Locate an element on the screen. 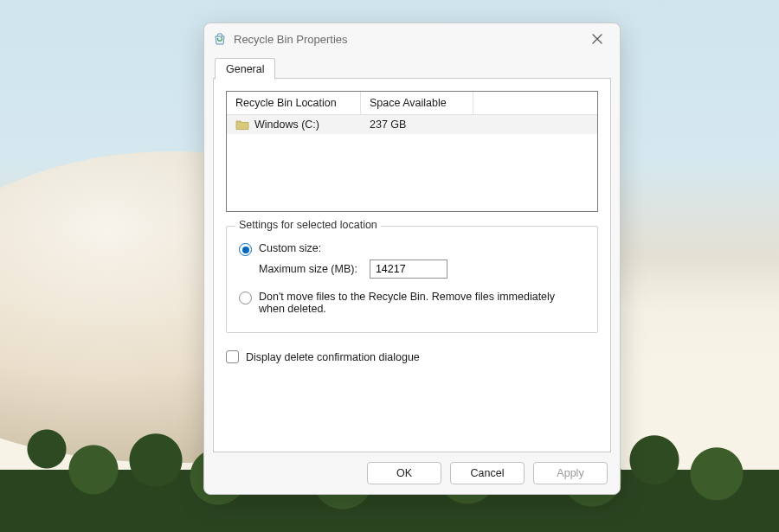  radio-custom-size is located at coordinates (246, 249).